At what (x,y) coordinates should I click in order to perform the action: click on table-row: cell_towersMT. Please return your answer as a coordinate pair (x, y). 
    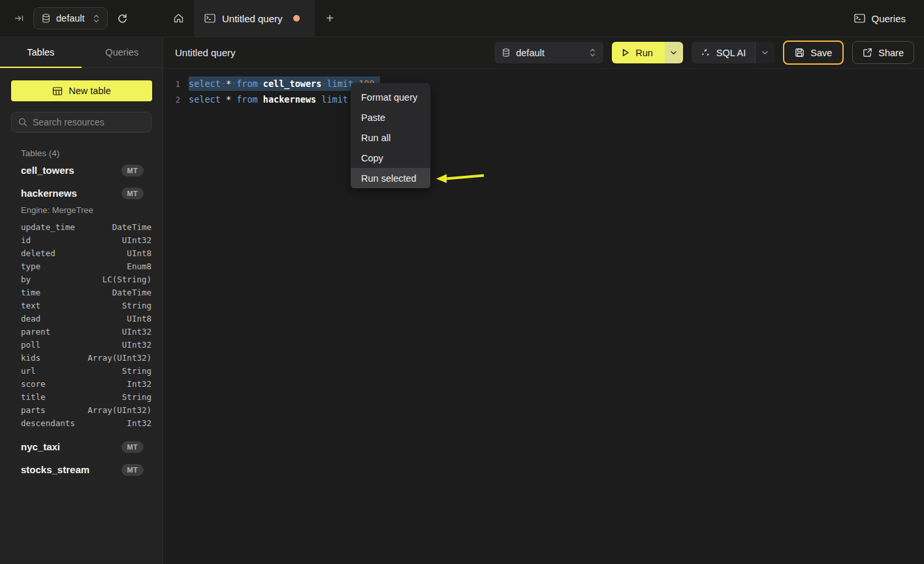
    Looking at the image, I should click on (81, 170).